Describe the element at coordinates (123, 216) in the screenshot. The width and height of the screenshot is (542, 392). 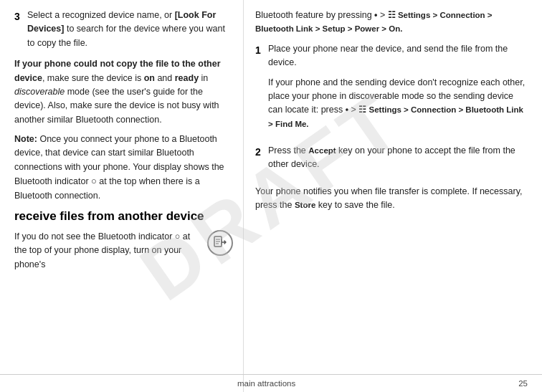
I see `section-heading: receive files from another device` at that location.